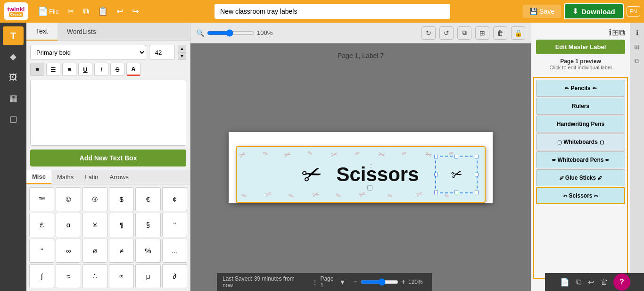  What do you see at coordinates (13, 36) in the screenshot?
I see `sidebar-item-text: T` at bounding box center [13, 36].